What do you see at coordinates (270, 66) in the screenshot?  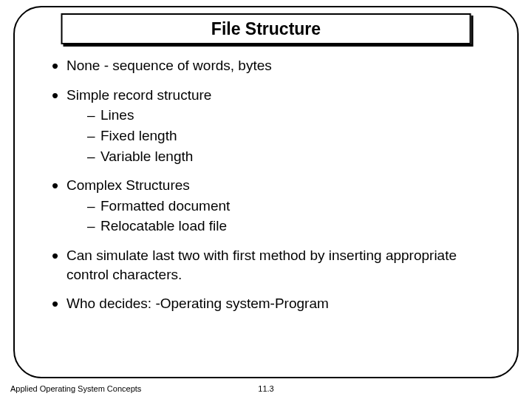 I see `bullet-none: None - sequence of words, bytes` at bounding box center [270, 66].